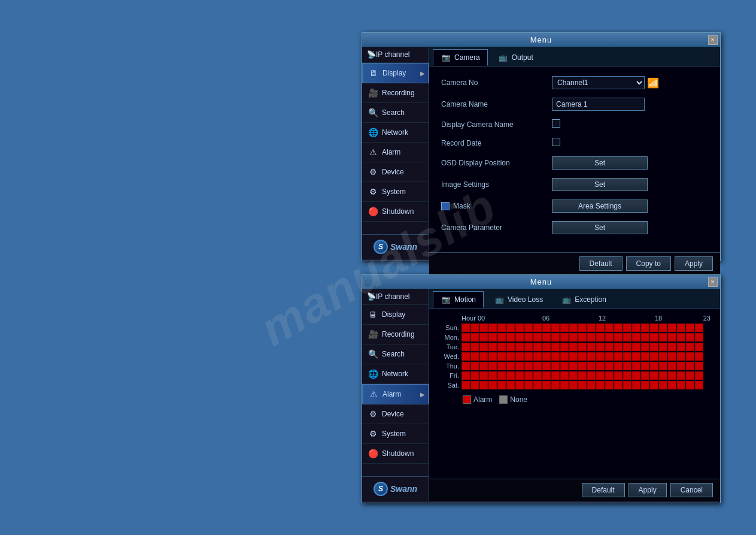  What do you see at coordinates (556, 142) in the screenshot?
I see `record-date-checkbox` at bounding box center [556, 142].